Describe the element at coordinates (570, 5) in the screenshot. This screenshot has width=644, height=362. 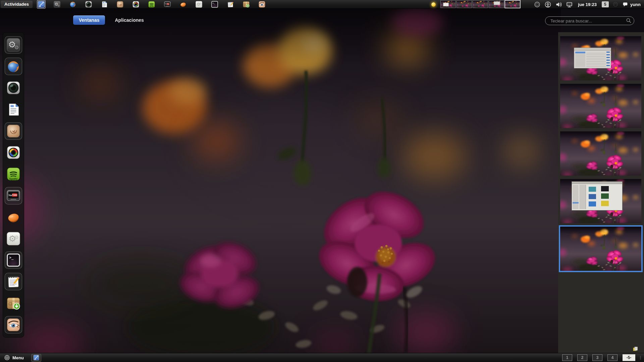
I see `display-icon` at that location.